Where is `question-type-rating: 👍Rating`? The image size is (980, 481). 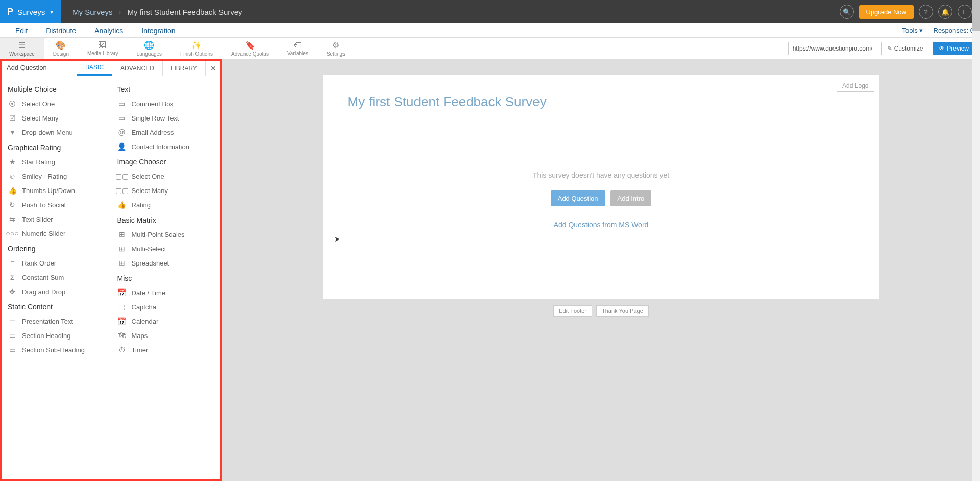 question-type-rating: 👍Rating is located at coordinates (166, 205).